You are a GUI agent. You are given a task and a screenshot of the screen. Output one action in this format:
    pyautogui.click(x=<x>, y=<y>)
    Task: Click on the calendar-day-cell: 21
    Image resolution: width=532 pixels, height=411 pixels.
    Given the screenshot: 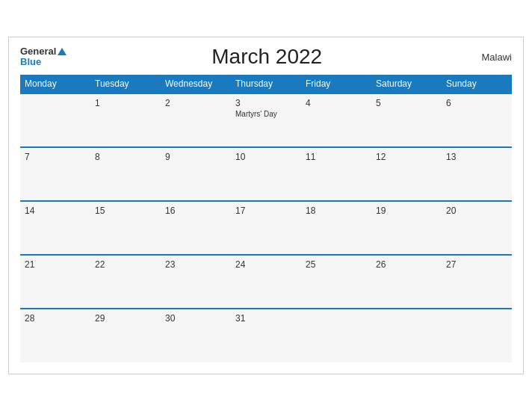 What is the action you would take?
    pyautogui.click(x=55, y=282)
    